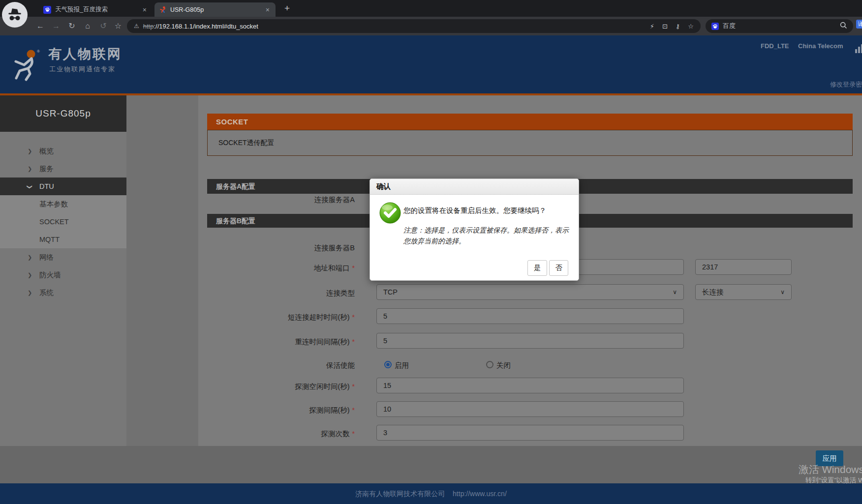 This screenshot has height=504, width=862. I want to click on page-header: ® 有人物联网 工业物联网通信专家 FDD_LTE China Telecom …, so click(431, 64).